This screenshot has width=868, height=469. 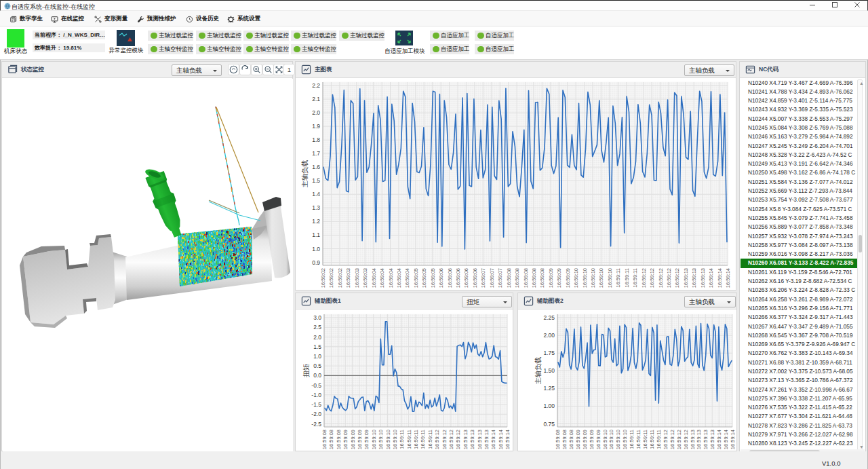 What do you see at coordinates (549, 318) in the screenshot?
I see `svg-text: 2.25` at bounding box center [549, 318].